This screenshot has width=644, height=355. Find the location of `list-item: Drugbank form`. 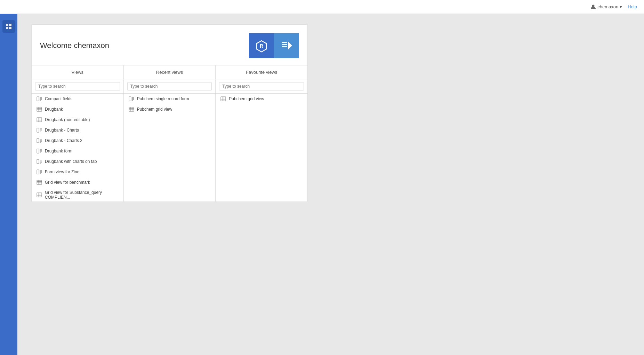

list-item: Drugbank form is located at coordinates (78, 151).